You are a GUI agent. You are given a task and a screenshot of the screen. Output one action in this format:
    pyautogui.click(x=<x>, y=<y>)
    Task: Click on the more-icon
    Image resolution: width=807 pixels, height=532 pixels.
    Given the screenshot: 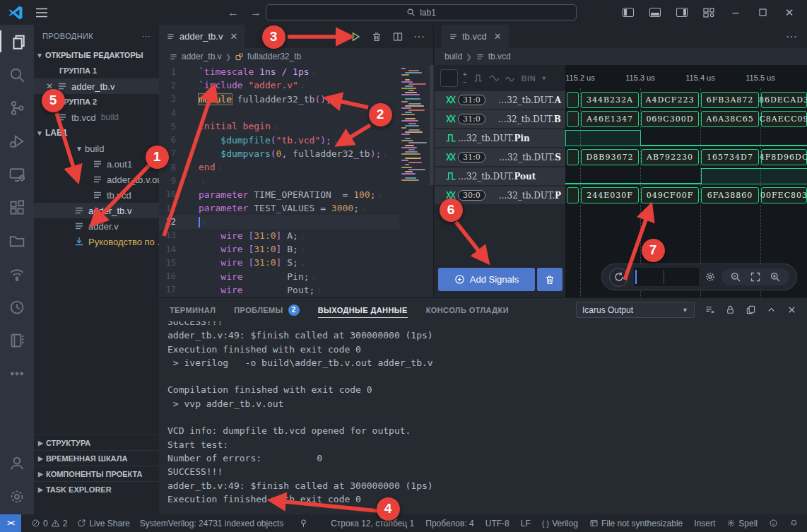 What is the action you would take?
    pyautogui.click(x=17, y=373)
    